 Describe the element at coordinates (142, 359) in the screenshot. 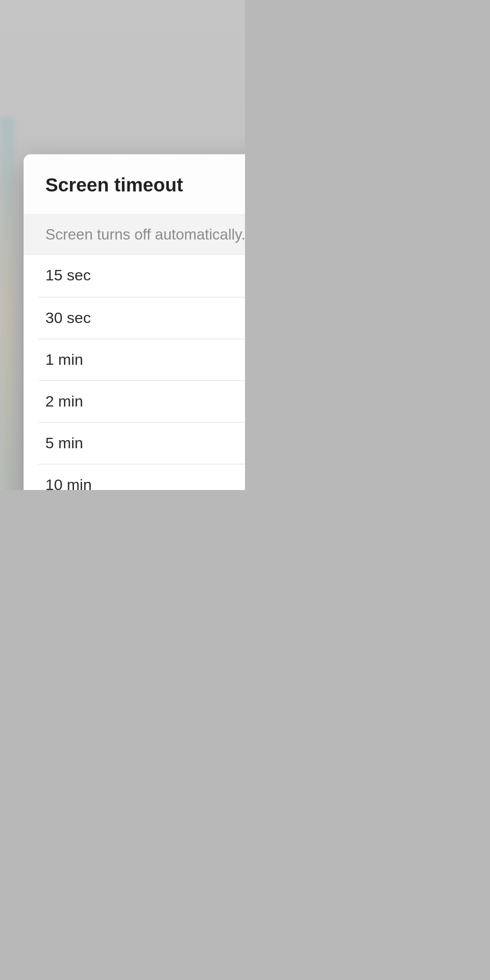

I see `option-1-min: 1 min` at that location.